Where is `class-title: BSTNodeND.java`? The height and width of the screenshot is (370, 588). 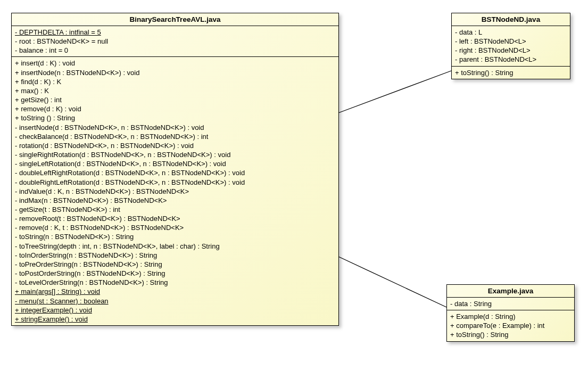
class-title: BSTNodeND.java is located at coordinates (511, 20).